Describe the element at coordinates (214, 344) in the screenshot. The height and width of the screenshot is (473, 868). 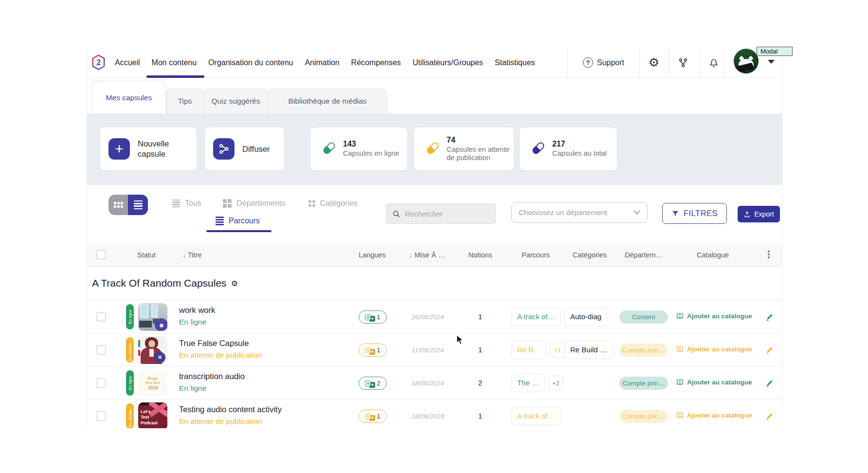
I see `capsule-title: True False Capsule` at that location.